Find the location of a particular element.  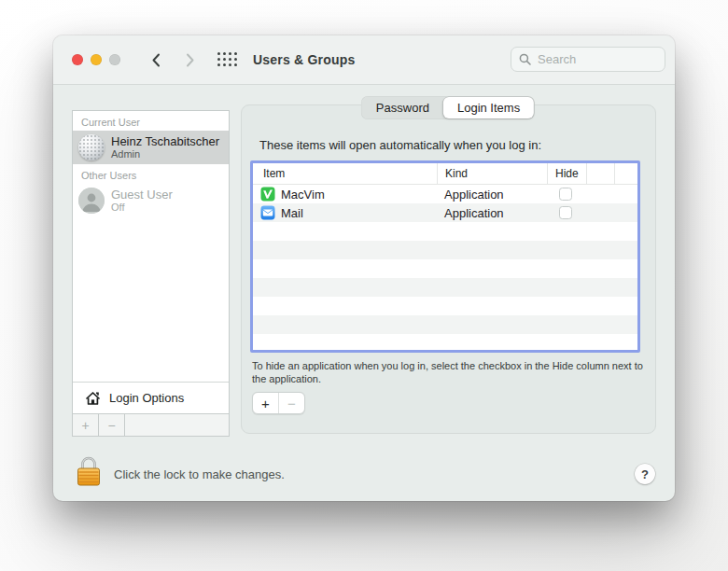

login-options-button: Login Options is located at coordinates (151, 397).